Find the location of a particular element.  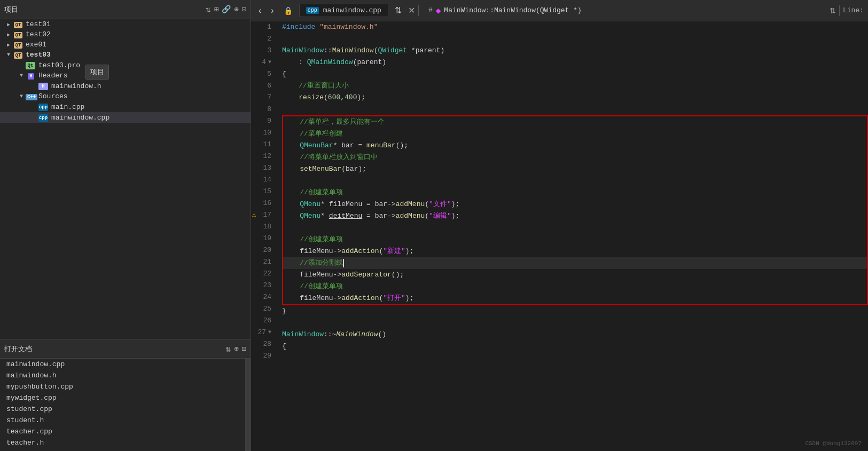

code-span: "mainwindow.h" is located at coordinates (348, 27).